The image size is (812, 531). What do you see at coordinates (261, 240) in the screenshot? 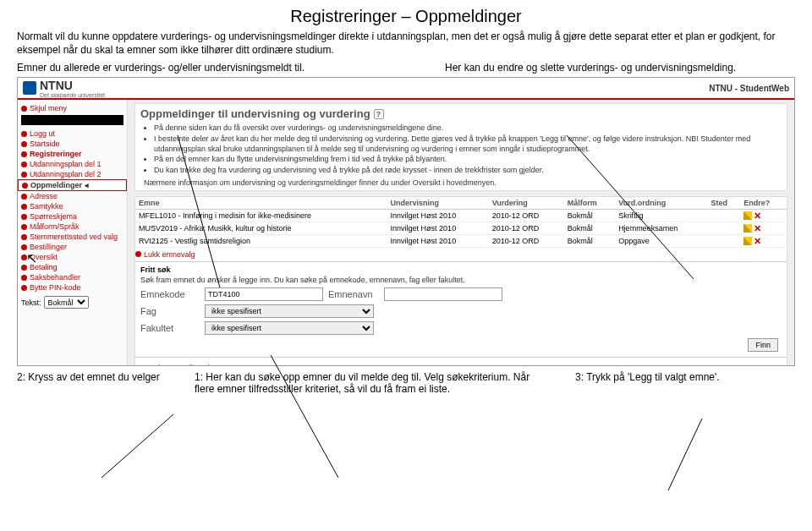
I see `table-cell: RVI2125 - Vestlig samtidsreligion` at bounding box center [261, 240].